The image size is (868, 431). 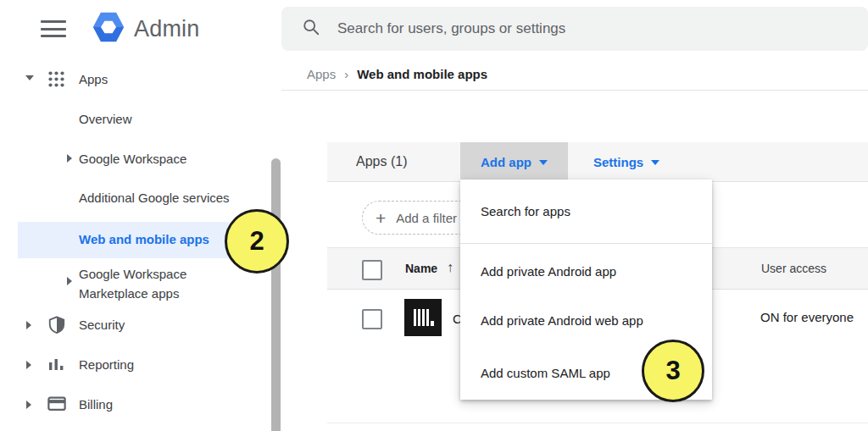 What do you see at coordinates (167, 29) in the screenshot?
I see `brand-title: Admin` at bounding box center [167, 29].